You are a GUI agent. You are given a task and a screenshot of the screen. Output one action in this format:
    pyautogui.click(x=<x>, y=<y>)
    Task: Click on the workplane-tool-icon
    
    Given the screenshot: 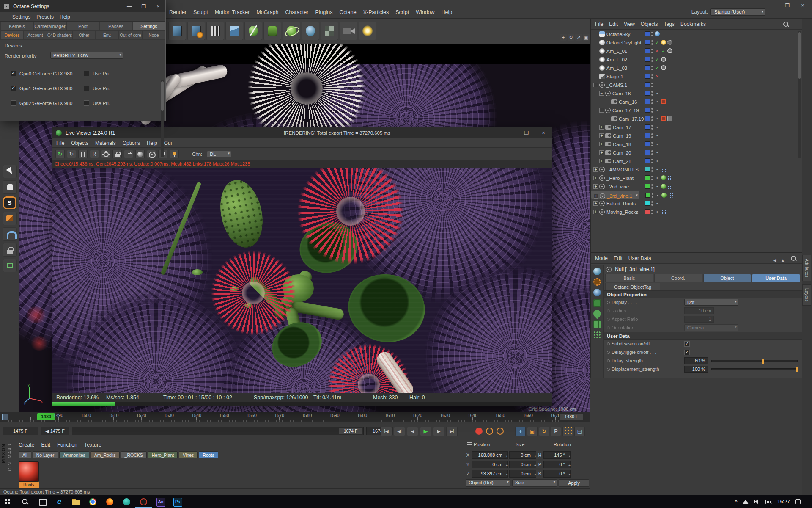 What is the action you would take?
    pyautogui.click(x=10, y=265)
    